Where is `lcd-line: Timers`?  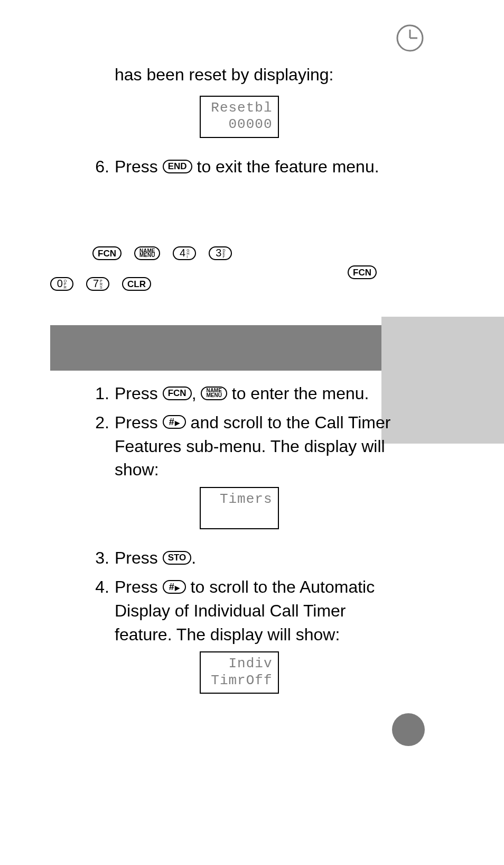
lcd-line: Timers is located at coordinates (238, 499).